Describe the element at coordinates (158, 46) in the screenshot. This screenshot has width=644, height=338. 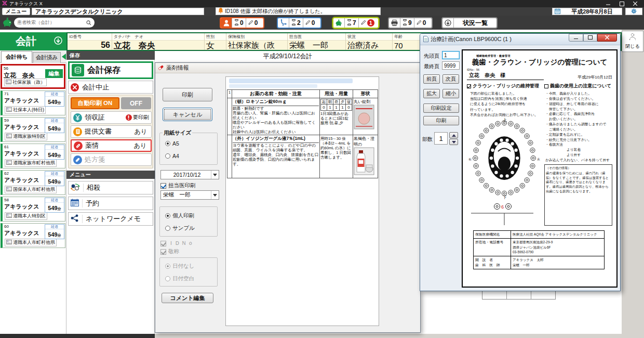
I see `field-value: 立花 奈央` at that location.